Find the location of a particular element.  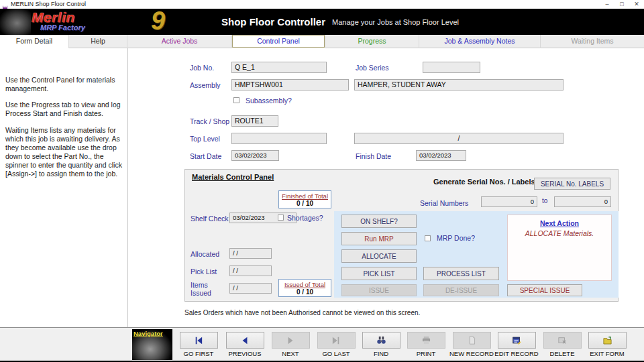

mrp-done-label: MRP Done? is located at coordinates (456, 238).